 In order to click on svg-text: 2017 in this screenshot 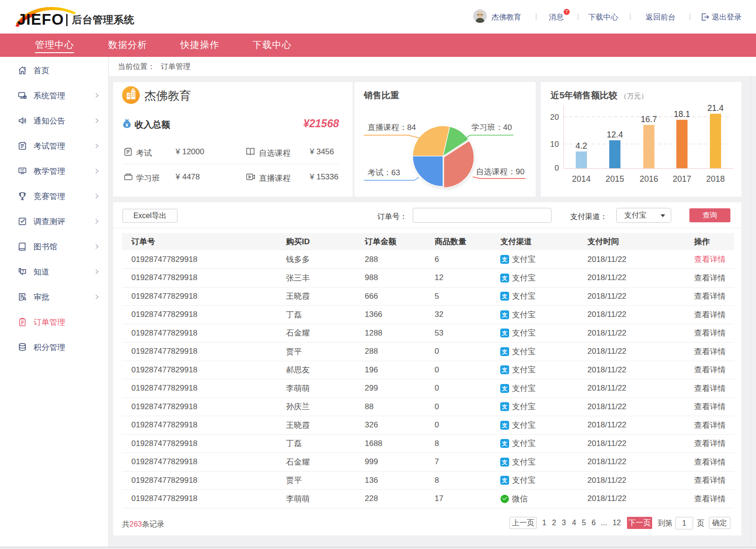, I will do `click(682, 179)`.